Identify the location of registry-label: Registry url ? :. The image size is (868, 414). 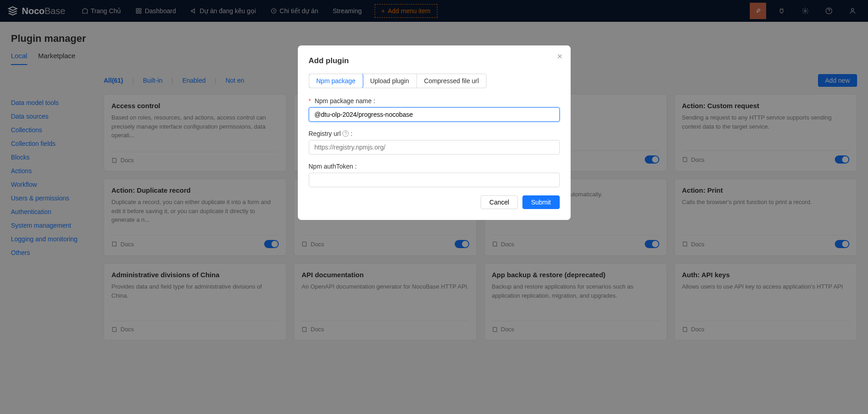
(434, 134).